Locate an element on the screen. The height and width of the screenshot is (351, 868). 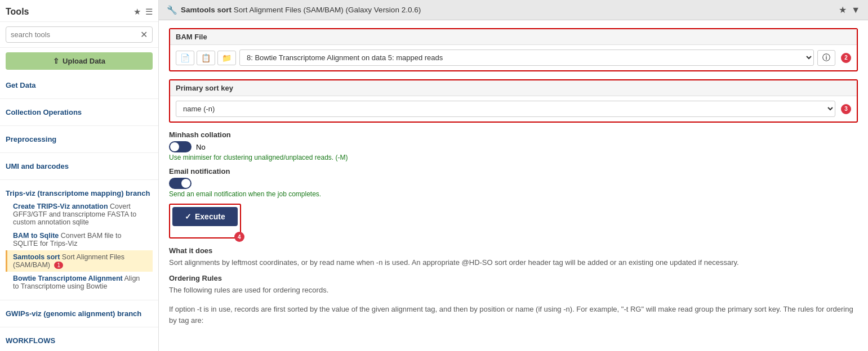
bam-file-section: BAM File 📄 📋 📁 8: Bowtie Transcriptome A… is located at coordinates (514, 50).